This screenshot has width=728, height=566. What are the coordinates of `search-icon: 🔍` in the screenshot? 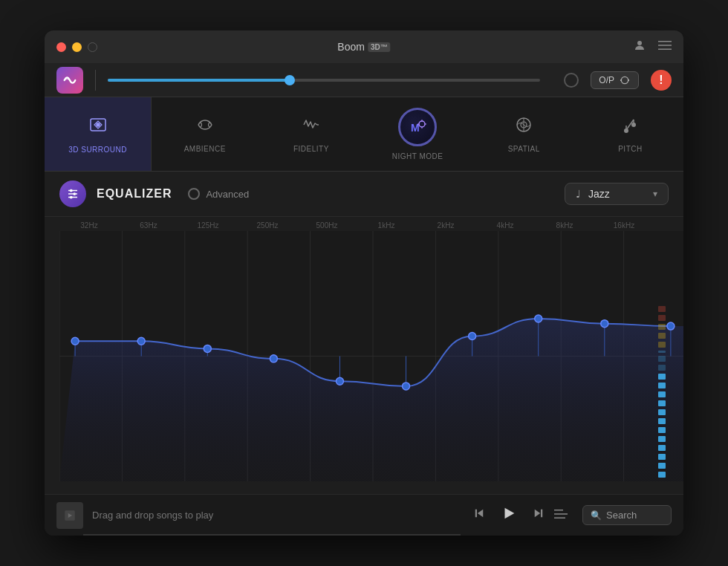 It's located at (596, 515).